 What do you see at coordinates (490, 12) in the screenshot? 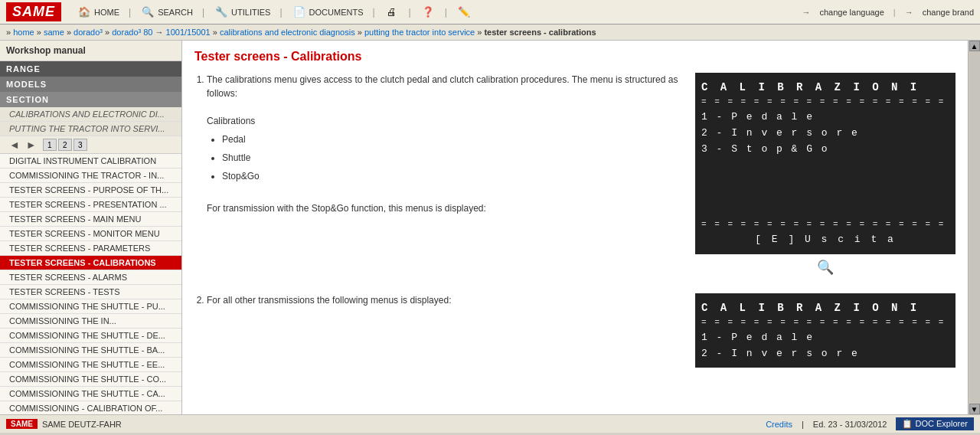
I see `topbar: SAME 🏠 HOME | 🔍 SEARCH | 🔧 UTILITIES | 📄…` at bounding box center [490, 12].